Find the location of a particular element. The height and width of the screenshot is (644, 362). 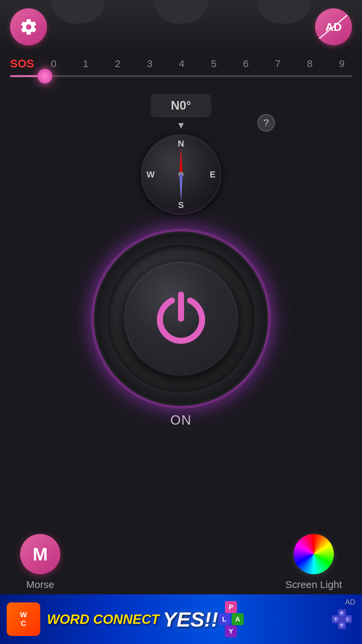

slider-labels: SOS 0 1 2 3 4 5 6 7 8 9 is located at coordinates (181, 64).